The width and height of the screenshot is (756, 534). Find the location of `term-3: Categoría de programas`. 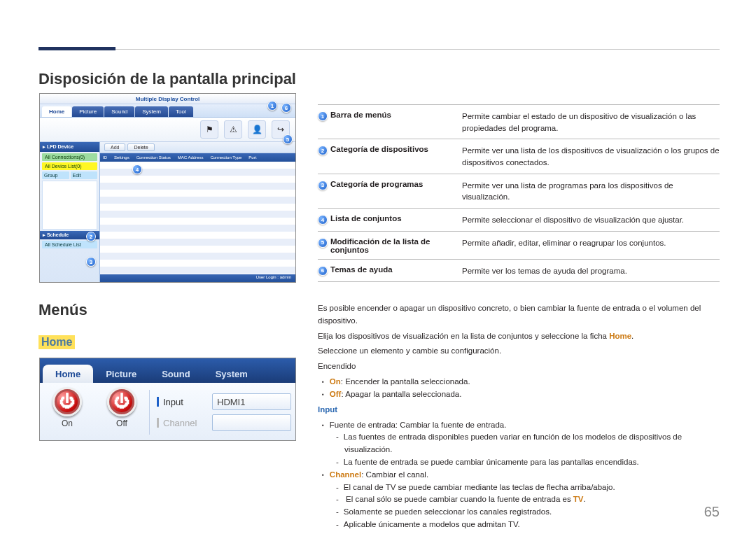

term-3: Categoría de programas is located at coordinates (396, 184).